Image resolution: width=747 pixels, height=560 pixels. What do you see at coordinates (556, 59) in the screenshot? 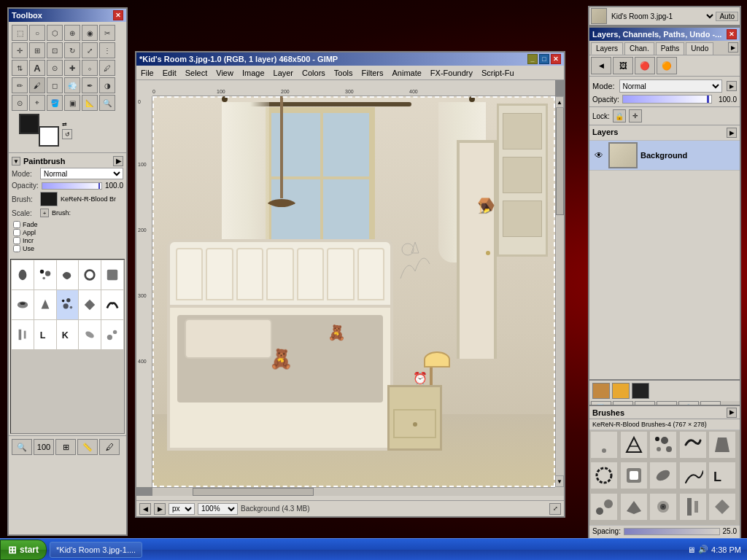
I see `gimp-close-button: ✕` at bounding box center [556, 59].